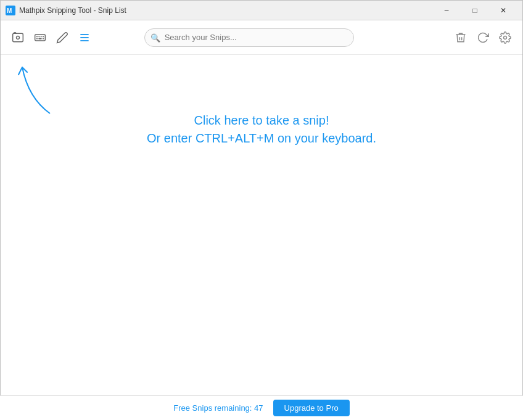 This screenshot has height=420, width=523. What do you see at coordinates (84, 38) in the screenshot?
I see `list-button` at bounding box center [84, 38].